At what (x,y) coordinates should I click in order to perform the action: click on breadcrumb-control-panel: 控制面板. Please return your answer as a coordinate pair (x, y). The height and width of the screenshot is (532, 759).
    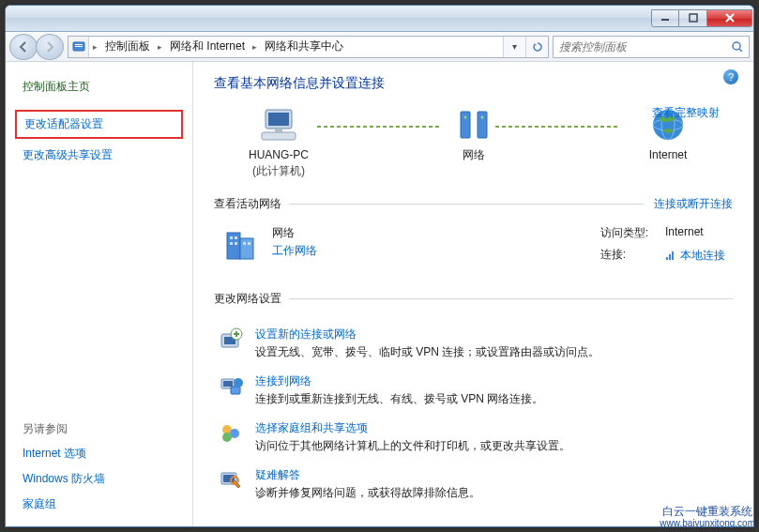
    Looking at the image, I should click on (128, 47).